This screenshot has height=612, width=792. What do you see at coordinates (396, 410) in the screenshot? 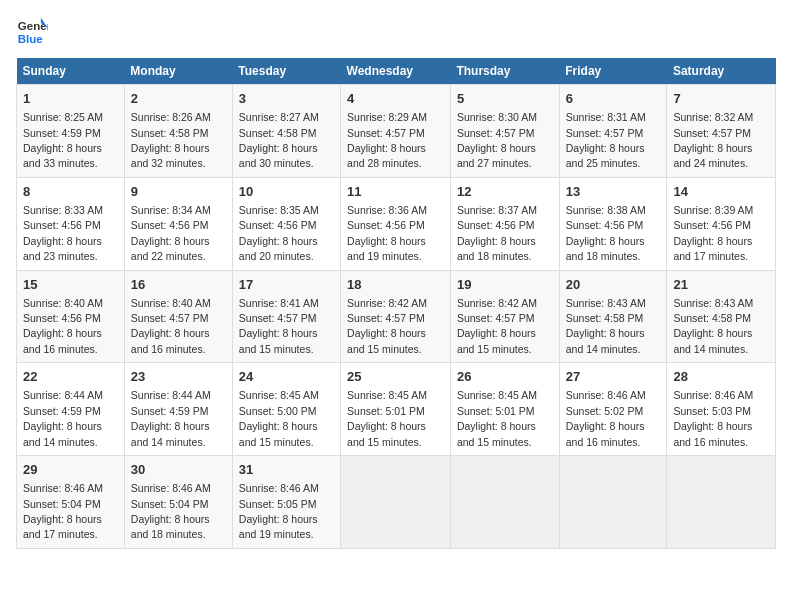
I see `calendar-cell: 25 Sunrise: 8:45 AMSunset: 5:01 PMDaylig…` at bounding box center [396, 410].